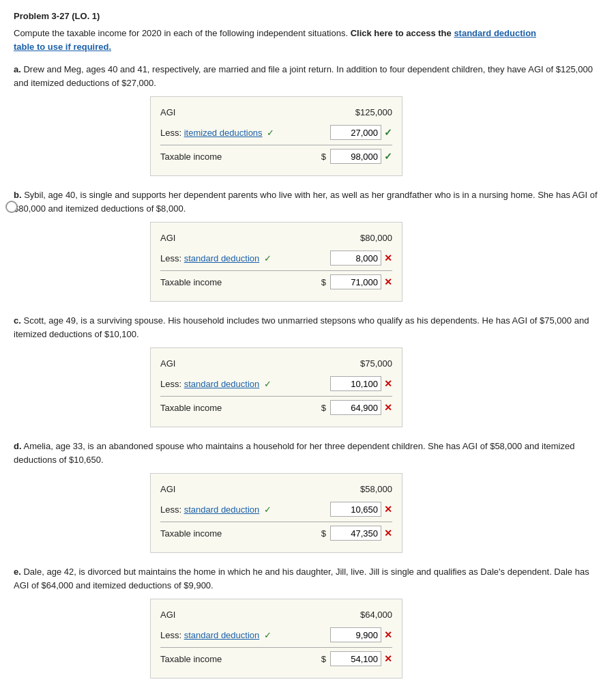 This screenshot has height=699, width=616. I want to click on part-c-agi-label: AGI, so click(249, 363).